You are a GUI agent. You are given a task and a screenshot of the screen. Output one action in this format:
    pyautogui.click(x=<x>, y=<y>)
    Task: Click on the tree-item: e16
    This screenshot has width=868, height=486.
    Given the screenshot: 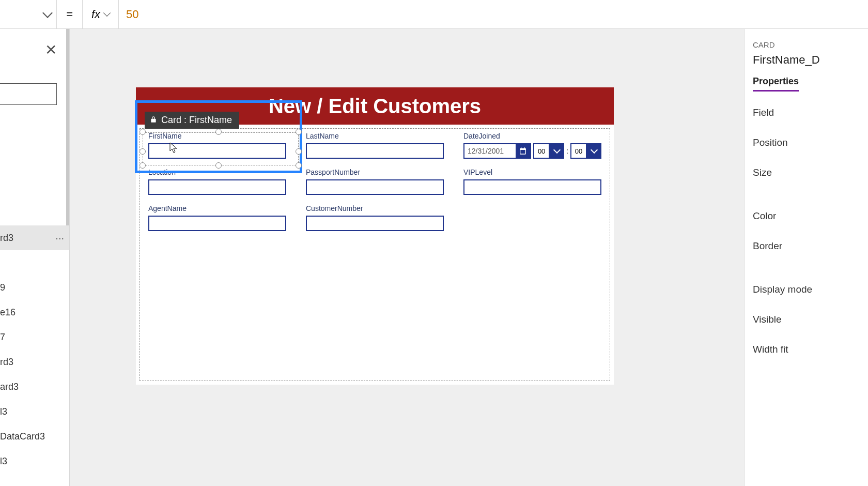 What is the action you would take?
    pyautogui.click(x=35, y=312)
    